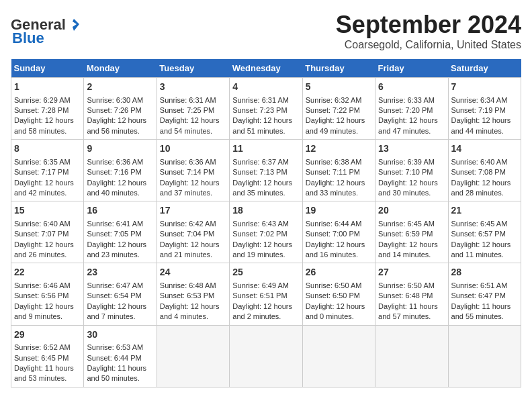 The height and width of the screenshot is (411, 532). Describe the element at coordinates (485, 286) in the screenshot. I see `day-info-line: Sunrise: 6:51 AM` at that location.